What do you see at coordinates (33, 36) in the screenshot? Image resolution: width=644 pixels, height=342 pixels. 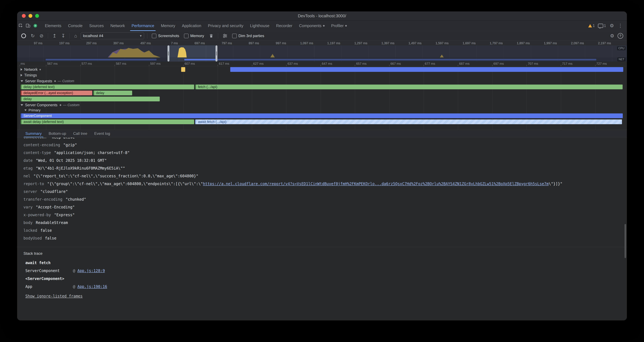 I see `reload-and-record-icon: ↻` at bounding box center [33, 36].